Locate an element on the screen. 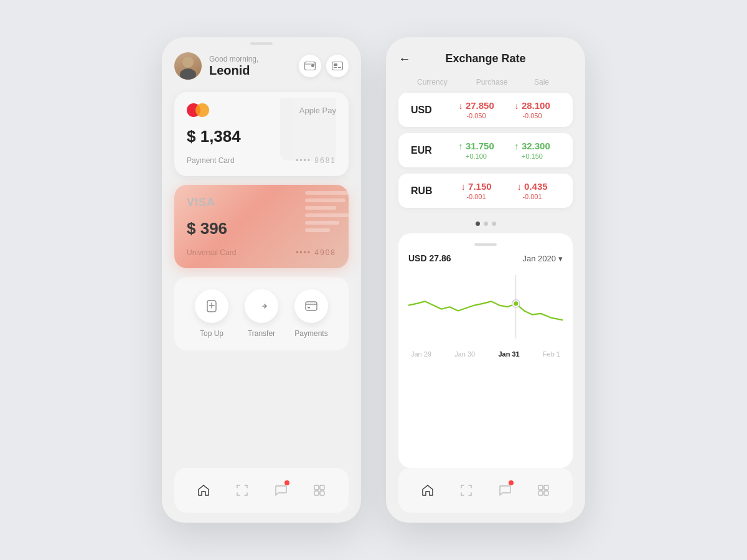  chart-area is located at coordinates (486, 308).